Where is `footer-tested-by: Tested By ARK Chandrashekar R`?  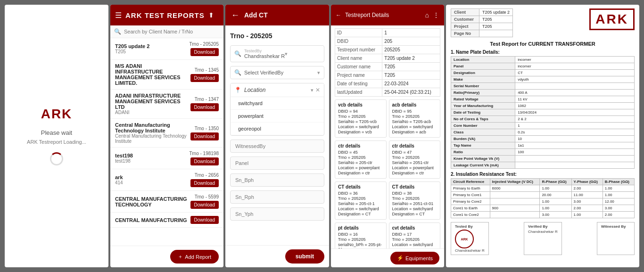
footer-tested-by: Tested By ARK Chandrashekar R is located at coordinates (470, 239).